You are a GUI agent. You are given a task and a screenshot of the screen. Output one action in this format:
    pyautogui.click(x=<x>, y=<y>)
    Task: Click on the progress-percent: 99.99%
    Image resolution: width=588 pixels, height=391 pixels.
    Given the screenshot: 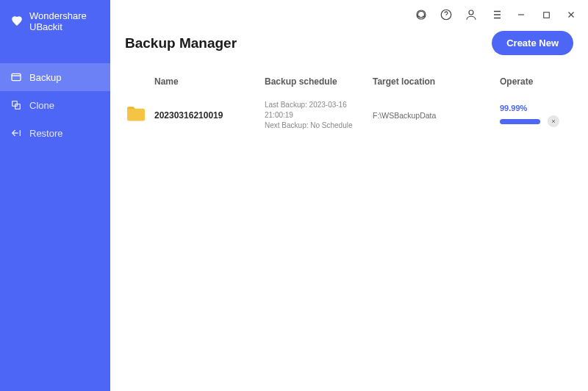 What is the action you would take?
    pyautogui.click(x=513, y=108)
    